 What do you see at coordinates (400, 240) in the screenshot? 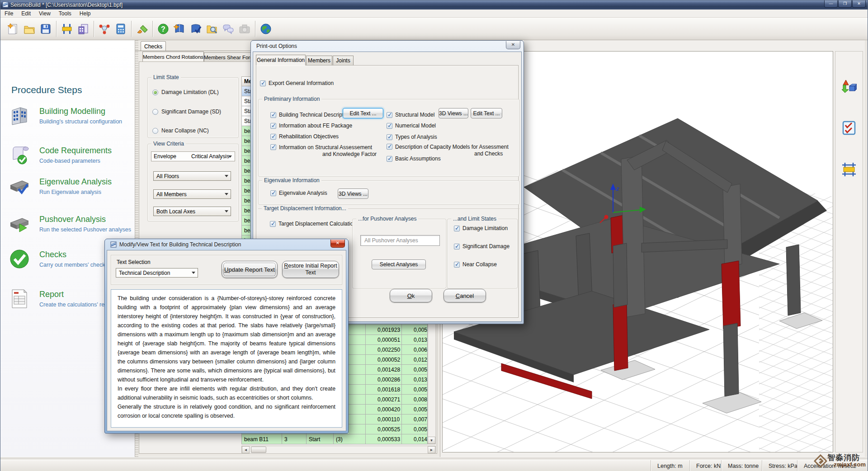
I see `pushover-analyses-input: All Pushover Analyses` at bounding box center [400, 240].